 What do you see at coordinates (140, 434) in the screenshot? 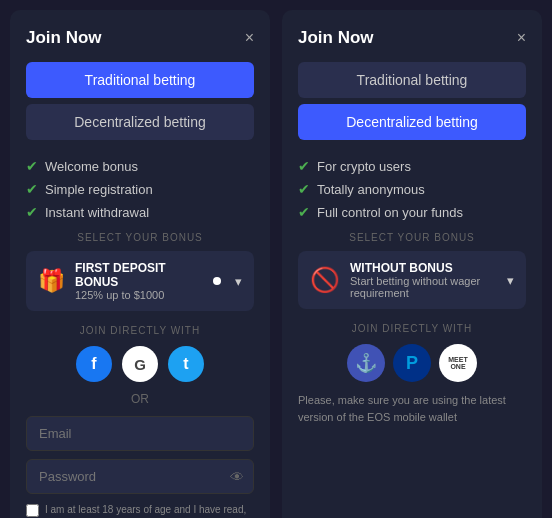
I see `email-input` at bounding box center [140, 434].